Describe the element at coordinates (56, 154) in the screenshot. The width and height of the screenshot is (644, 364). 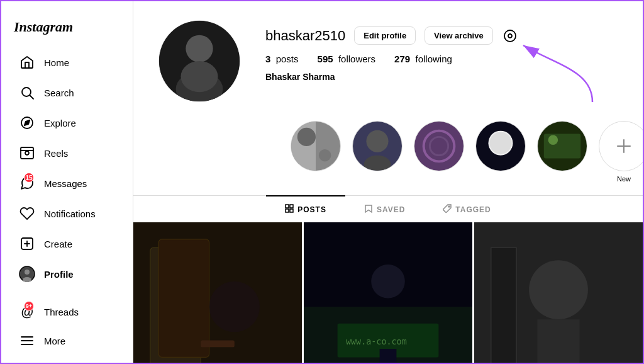
I see `sidebar-item-reels-label: Reels` at that location.